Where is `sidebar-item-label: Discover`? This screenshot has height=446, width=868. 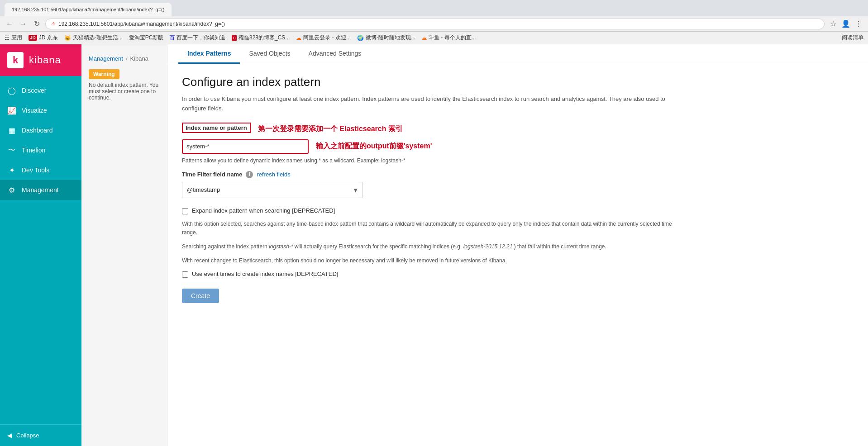
sidebar-item-label: Discover is located at coordinates (34, 90).